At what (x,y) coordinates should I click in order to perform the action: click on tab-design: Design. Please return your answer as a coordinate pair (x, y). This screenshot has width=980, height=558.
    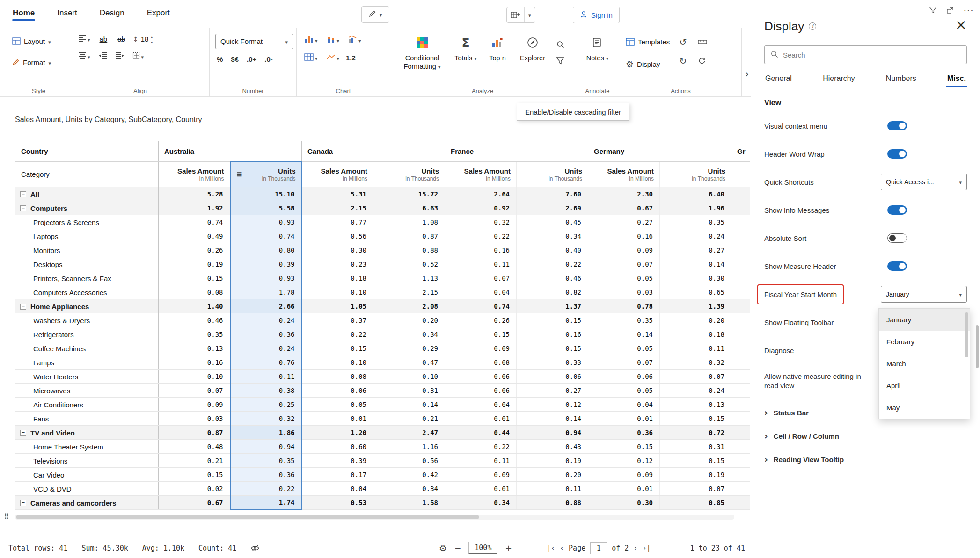
    Looking at the image, I should click on (112, 14).